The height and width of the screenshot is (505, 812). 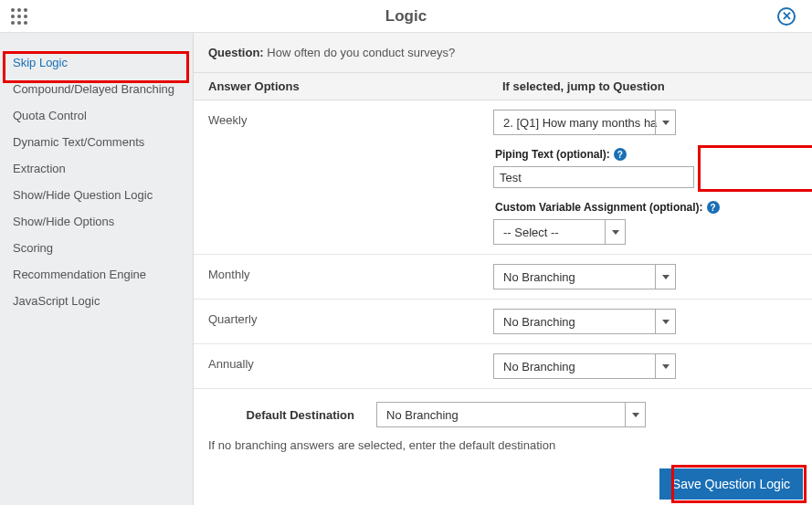 I want to click on sidebar-item-recommendation-engine: Recommendation Engine, so click(x=97, y=274).